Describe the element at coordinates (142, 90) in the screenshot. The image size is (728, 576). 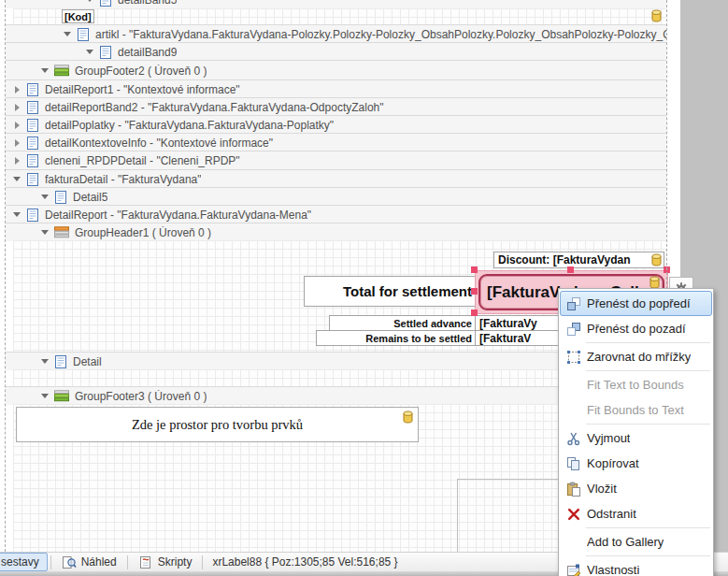
I see `band-label: DetailReport1 - "Kontextové informace"` at that location.